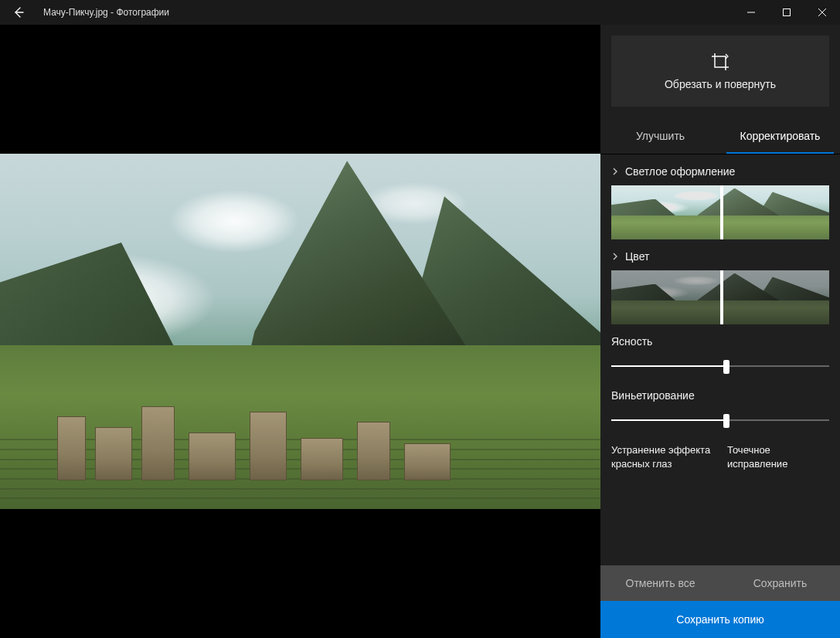 The image size is (840, 638). What do you see at coordinates (822, 12) in the screenshot?
I see `close-icon` at bounding box center [822, 12].